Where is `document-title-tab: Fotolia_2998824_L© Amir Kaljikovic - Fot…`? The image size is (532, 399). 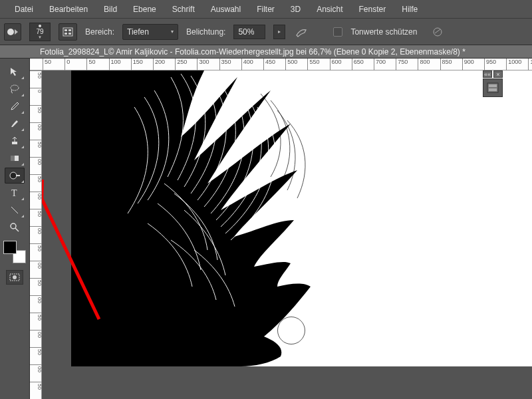
document-title-tab: Fotolia_2998824_L© Amir Kaljikovic - Fot… is located at coordinates (266, 52).